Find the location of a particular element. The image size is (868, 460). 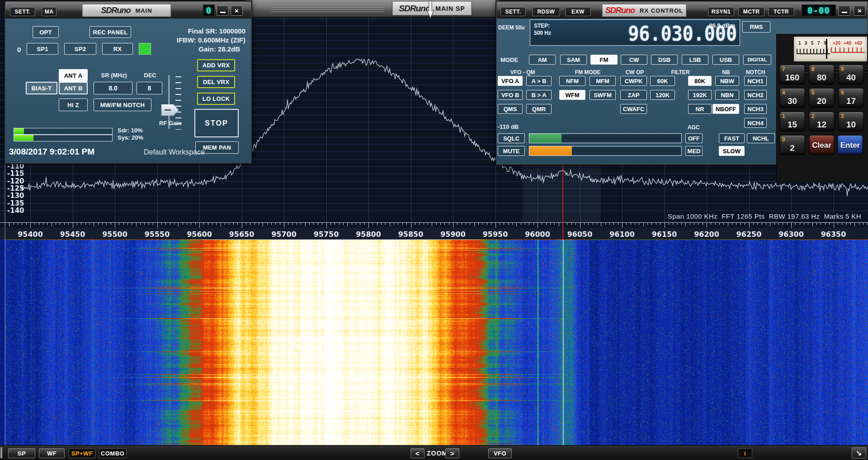

sr-value-field: 8.0 is located at coordinates (113, 88).